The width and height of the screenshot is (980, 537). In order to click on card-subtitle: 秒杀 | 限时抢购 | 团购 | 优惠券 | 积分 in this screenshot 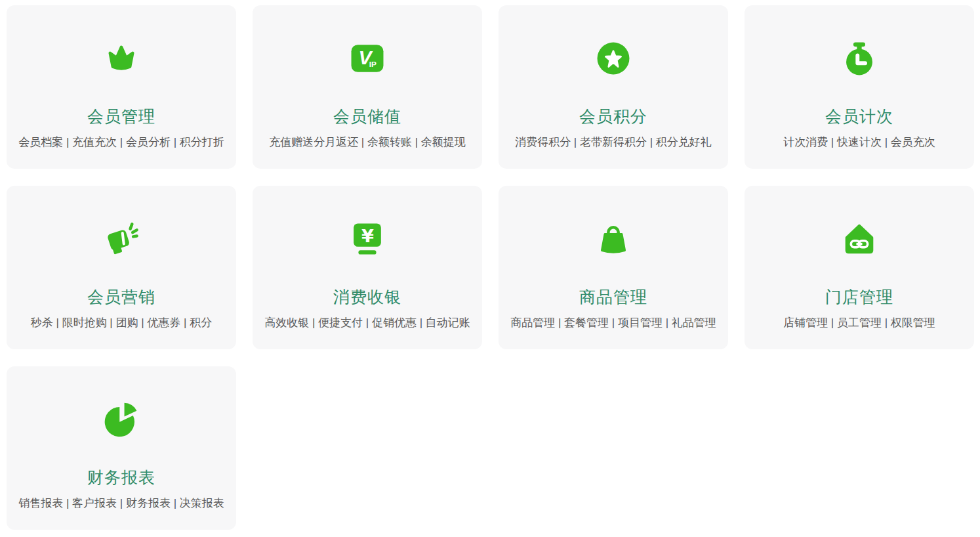, I will do `click(121, 323)`.